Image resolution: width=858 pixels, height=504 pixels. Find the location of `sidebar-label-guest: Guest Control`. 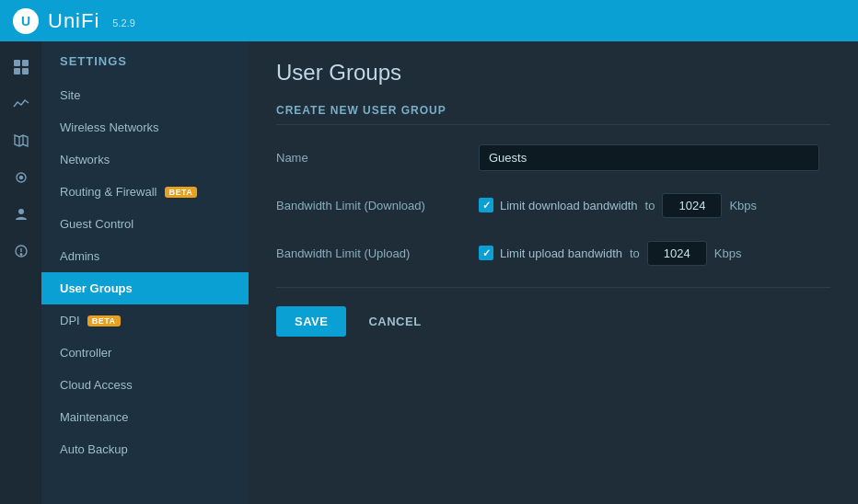

sidebar-label-guest: Guest Control is located at coordinates (97, 224).